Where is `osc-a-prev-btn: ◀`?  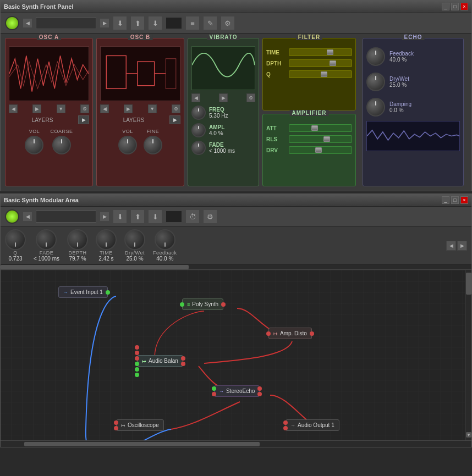
osc-a-prev-btn: ◀ is located at coordinates (13, 109).